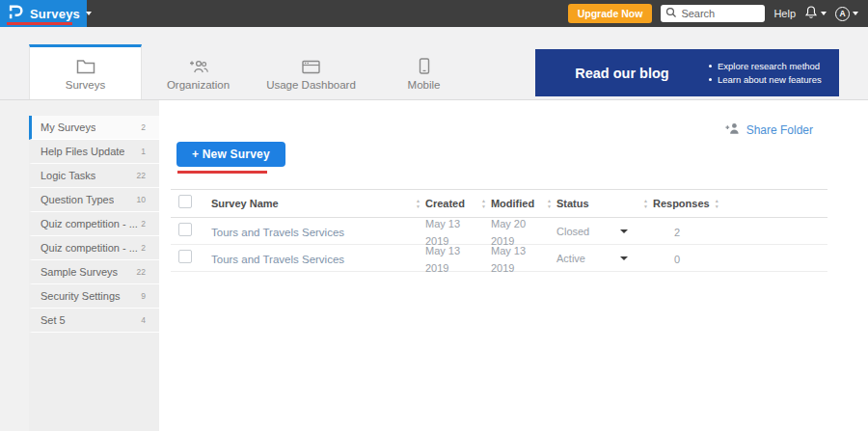  What do you see at coordinates (697, 203) in the screenshot?
I see `column-responses: Responses` at bounding box center [697, 203].